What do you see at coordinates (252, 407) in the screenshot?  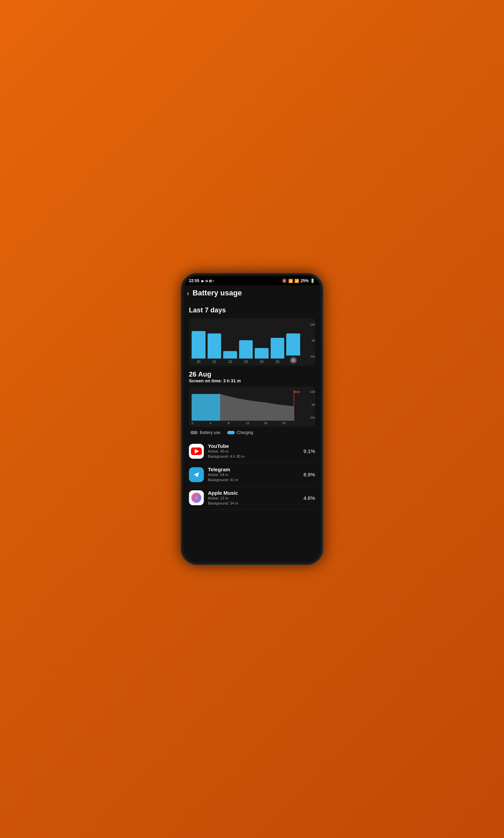 I see `battery-chart-wrapper: Now 100 50 0%` at bounding box center [252, 407].